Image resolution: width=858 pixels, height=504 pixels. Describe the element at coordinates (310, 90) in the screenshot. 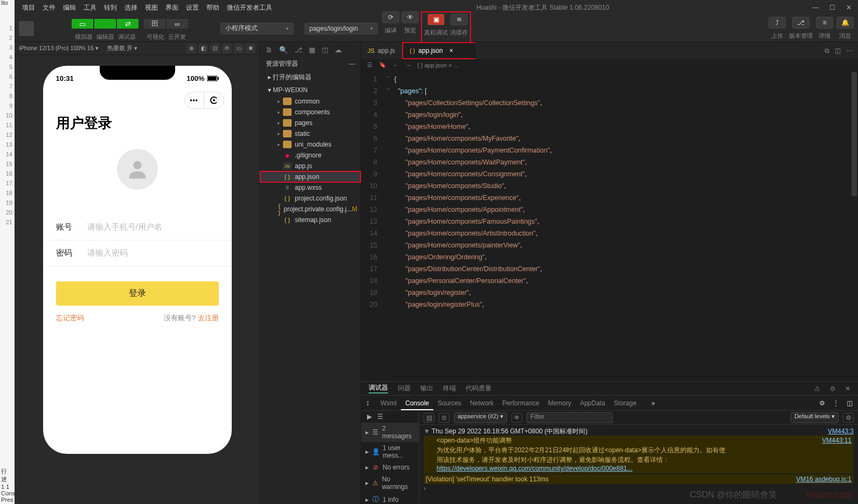

I see `project-section: ▾ MP-WEIXIN` at that location.